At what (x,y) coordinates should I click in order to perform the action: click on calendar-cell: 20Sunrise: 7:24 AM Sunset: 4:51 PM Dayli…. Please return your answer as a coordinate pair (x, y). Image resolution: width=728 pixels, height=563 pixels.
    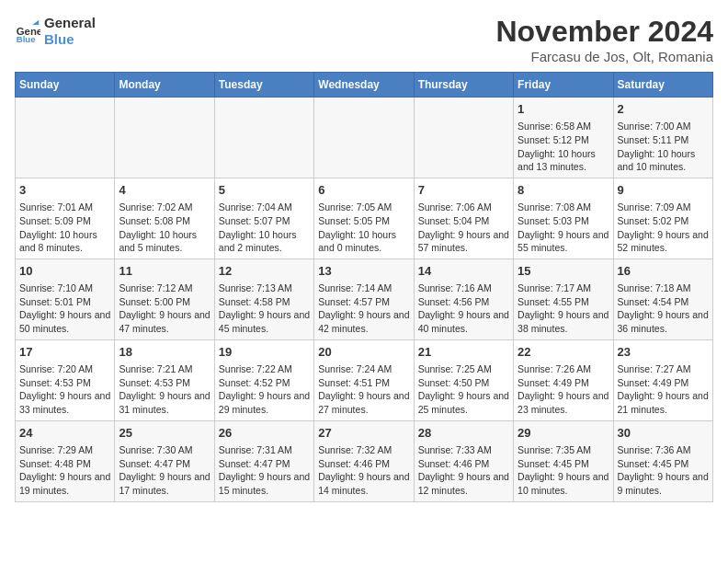
    Looking at the image, I should click on (364, 380).